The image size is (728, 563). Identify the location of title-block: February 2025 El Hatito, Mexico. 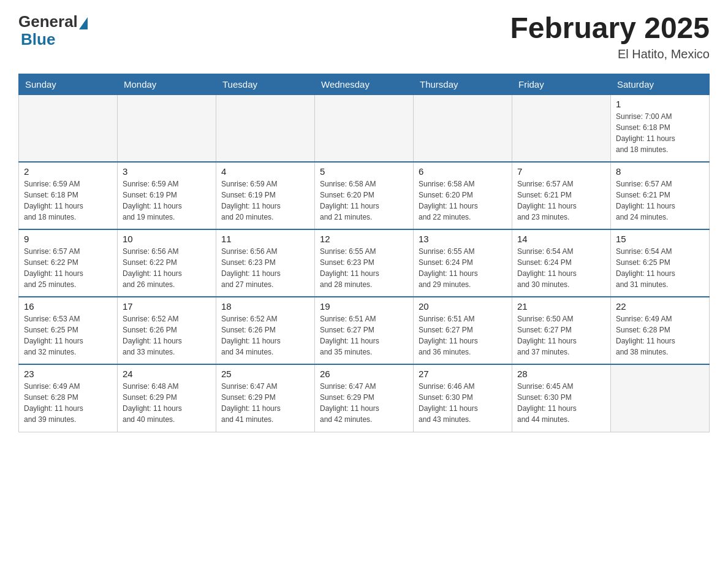
(610, 37).